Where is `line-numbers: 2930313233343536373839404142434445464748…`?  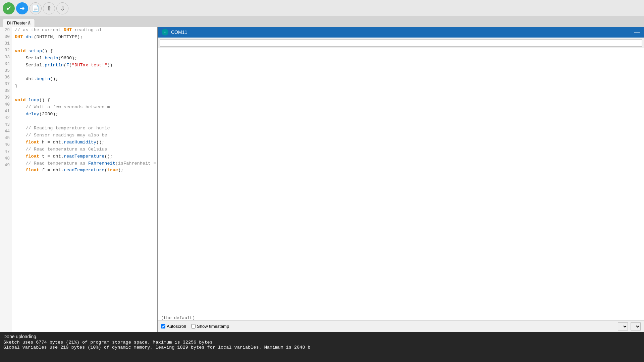
line-numbers: 2930313233343536373839404142434445464748… is located at coordinates (6, 179).